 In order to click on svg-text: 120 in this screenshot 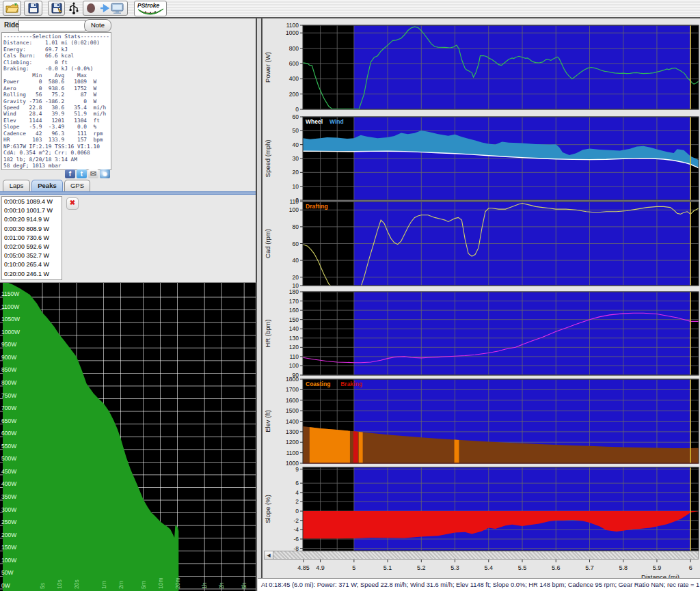, I will do `click(294, 347)`.